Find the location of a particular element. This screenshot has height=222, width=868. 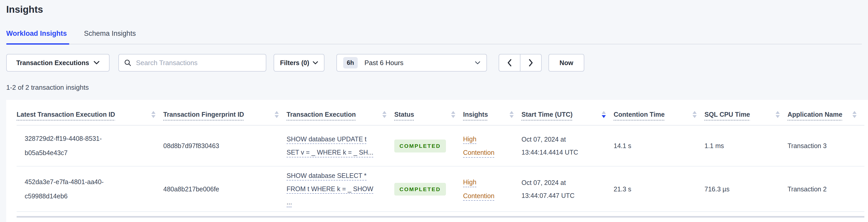

toolbar: Transaction Executions Filters (0) 6h Pa… is located at coordinates (437, 63).